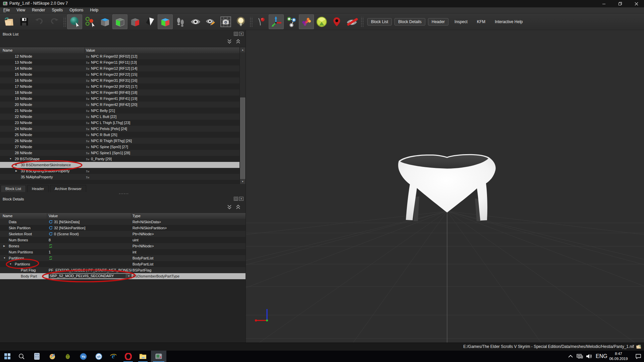 This screenshot has width=644, height=362. Describe the element at coordinates (54, 22) in the screenshot. I see `redo-icon` at that location.